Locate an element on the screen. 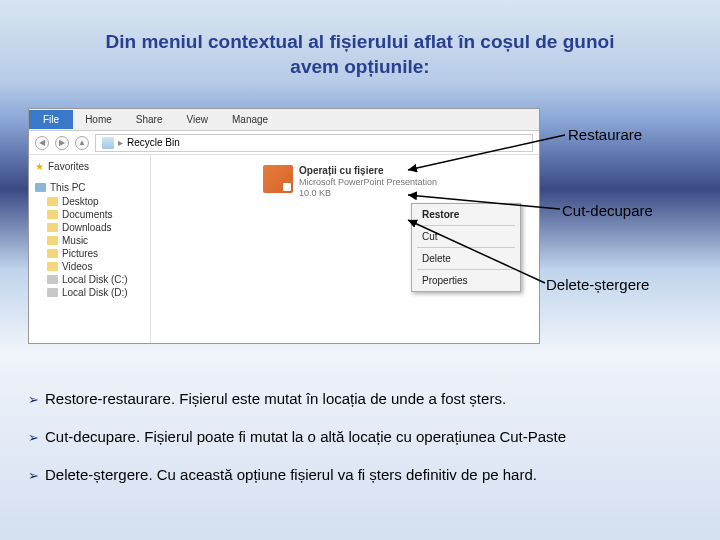 This screenshot has width=720, height=540. file-type: Microsoft PowerPoint Presentation is located at coordinates (368, 182).